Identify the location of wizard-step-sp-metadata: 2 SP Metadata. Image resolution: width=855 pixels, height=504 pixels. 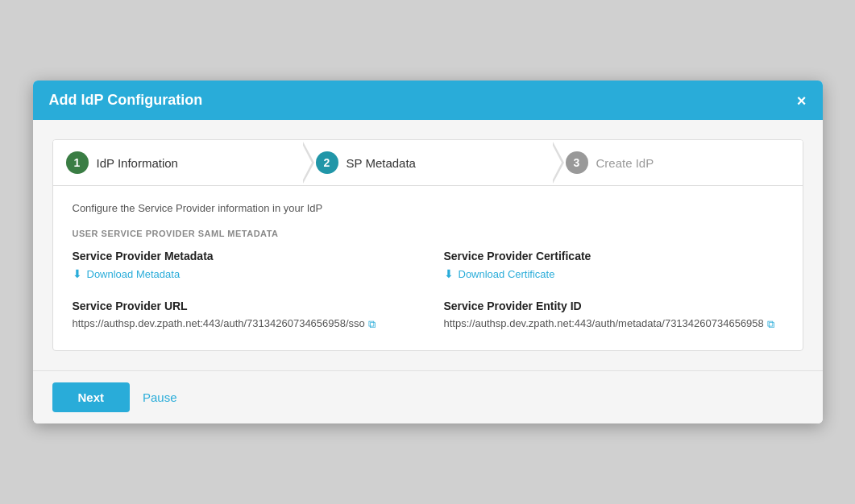
(428, 163).